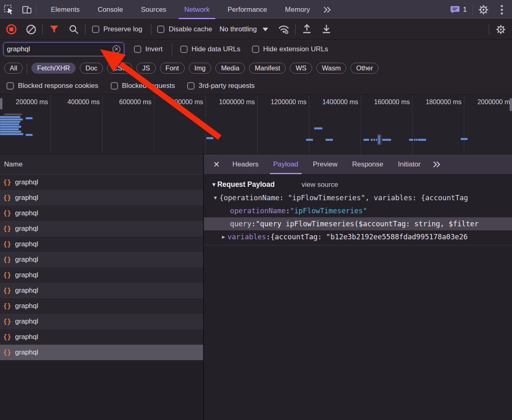  Describe the element at coordinates (458, 10) in the screenshot. I see `issues-button: 1` at that location.